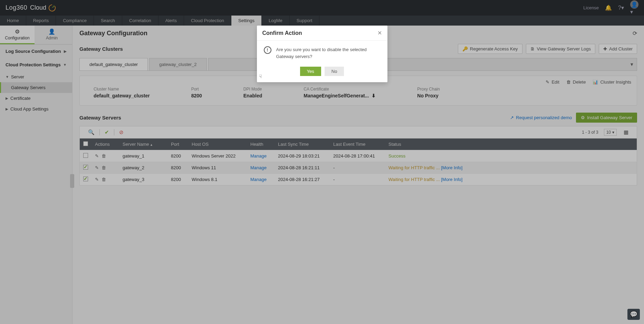 This screenshot has height=324, width=644. I want to click on confirm-modal: Confirm Action ✕ ! Are you sure you want…, so click(322, 54).